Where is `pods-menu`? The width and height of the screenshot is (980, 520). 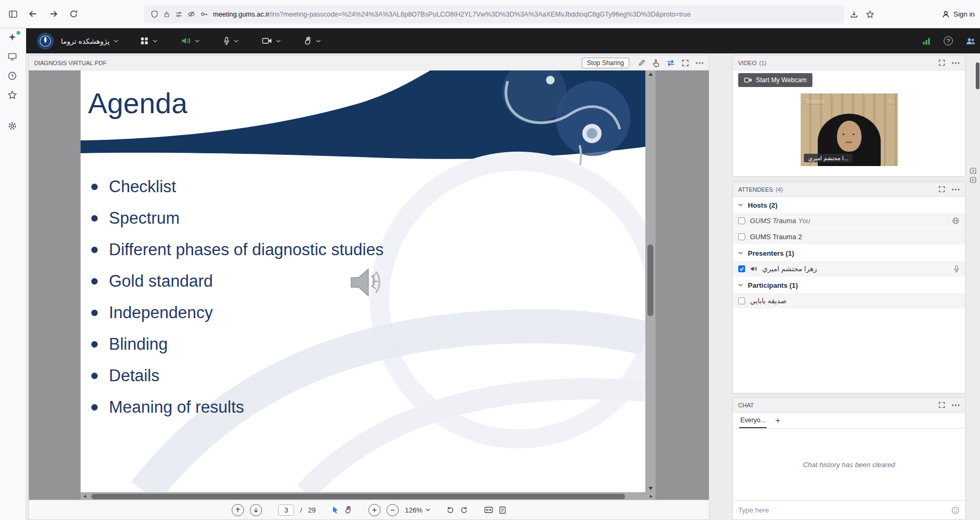
pods-menu is located at coordinates (148, 41).